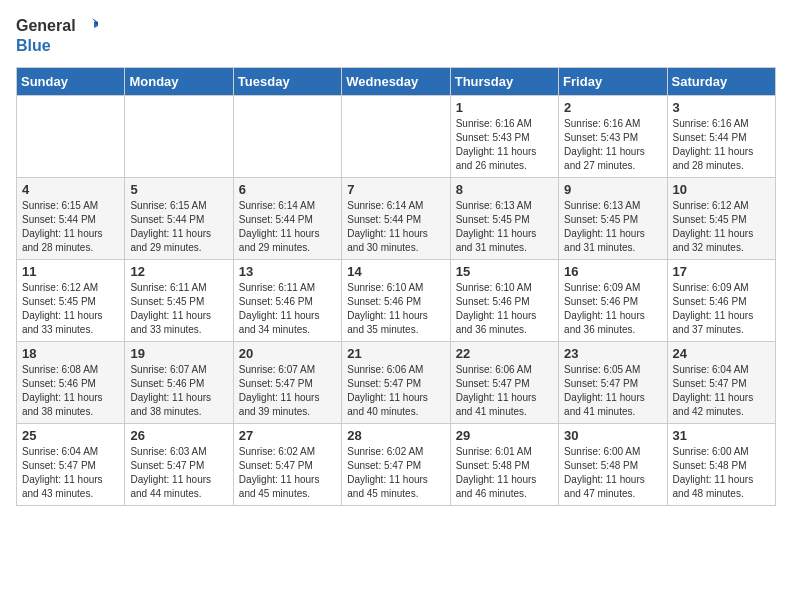 The height and width of the screenshot is (612, 792). Describe the element at coordinates (288, 354) in the screenshot. I see `day-number: 20` at that location.